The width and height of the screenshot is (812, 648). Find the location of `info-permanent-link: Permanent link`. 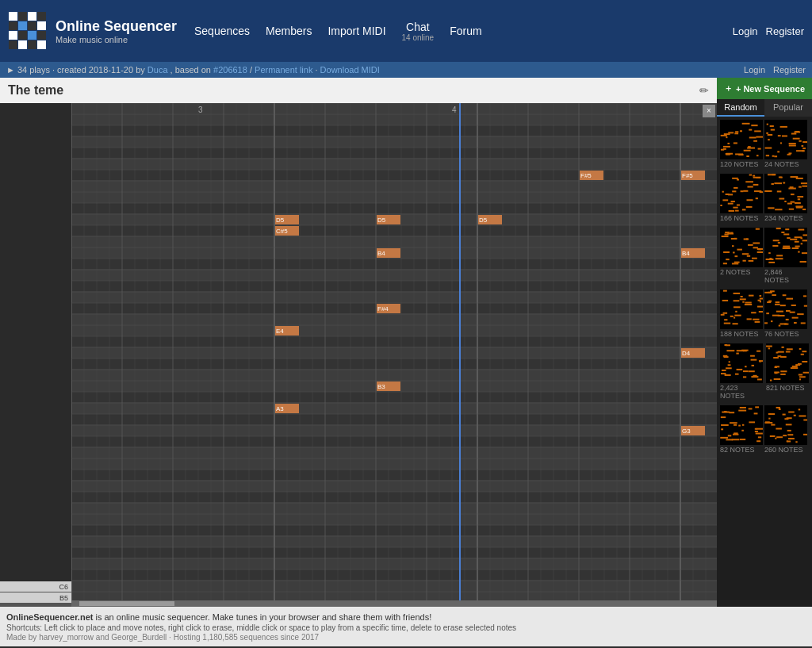

info-permanent-link: Permanent link is located at coordinates (284, 70).